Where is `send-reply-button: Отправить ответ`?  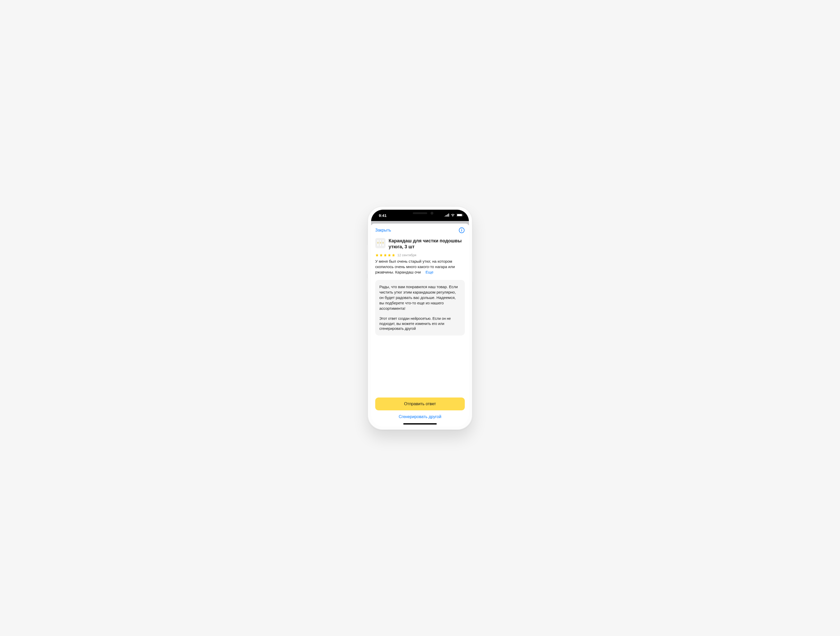 send-reply-button: Отправить ответ is located at coordinates (420, 404).